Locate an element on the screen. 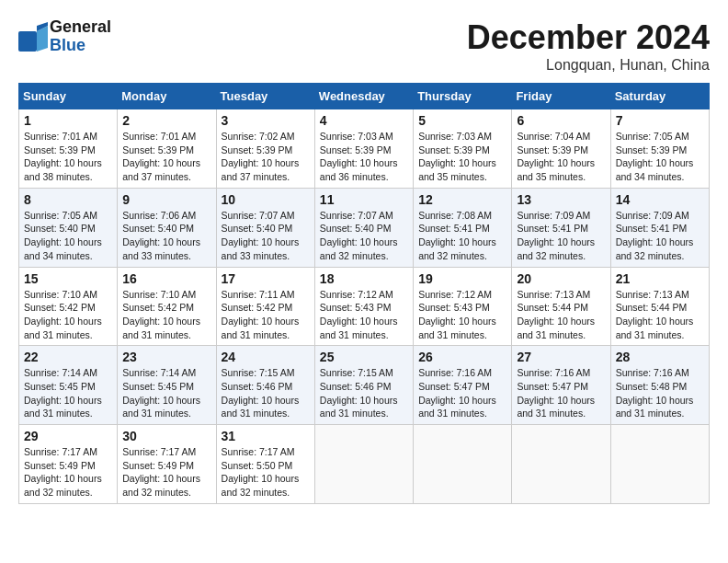 This screenshot has width=728, height=563. day-number: 27 is located at coordinates (561, 357).